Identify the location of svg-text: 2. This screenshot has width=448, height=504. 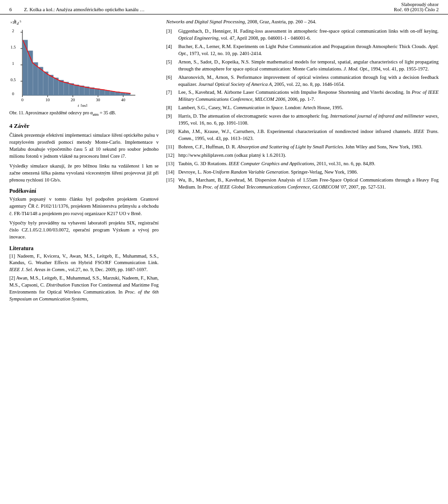
(13, 31).